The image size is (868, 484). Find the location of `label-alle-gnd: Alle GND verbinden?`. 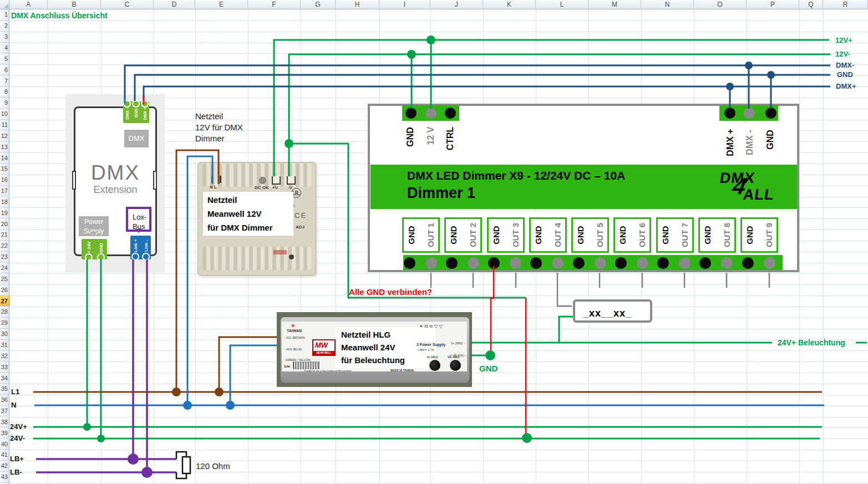

label-alle-gnd: Alle GND verbinden? is located at coordinates (390, 292).